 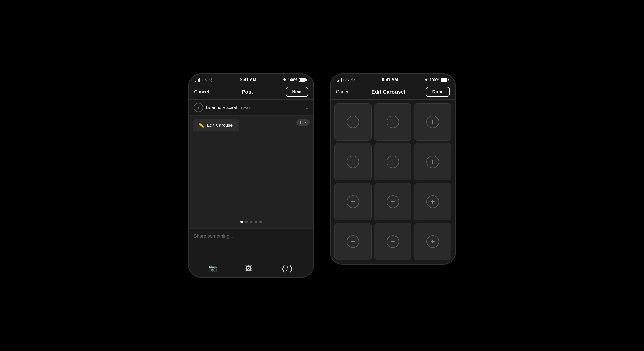 I want to click on carousel-cell-6: +, so click(x=433, y=162).